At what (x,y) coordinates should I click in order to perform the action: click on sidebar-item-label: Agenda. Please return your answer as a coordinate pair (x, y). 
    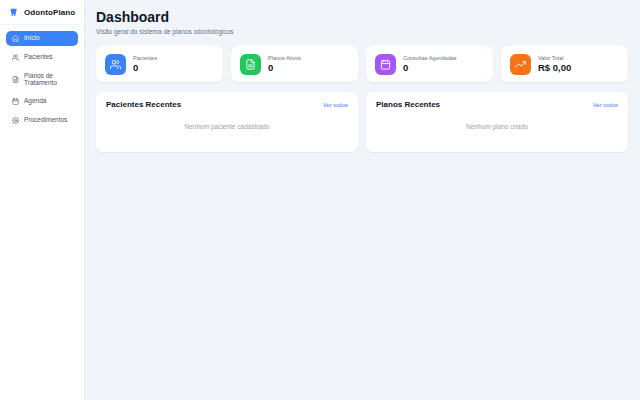
    Looking at the image, I should click on (35, 102).